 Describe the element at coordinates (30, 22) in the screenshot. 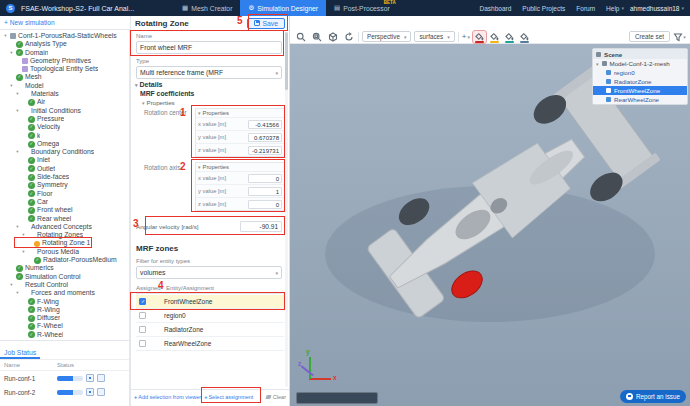

I see `new-simulation-button: + New simulation` at that location.